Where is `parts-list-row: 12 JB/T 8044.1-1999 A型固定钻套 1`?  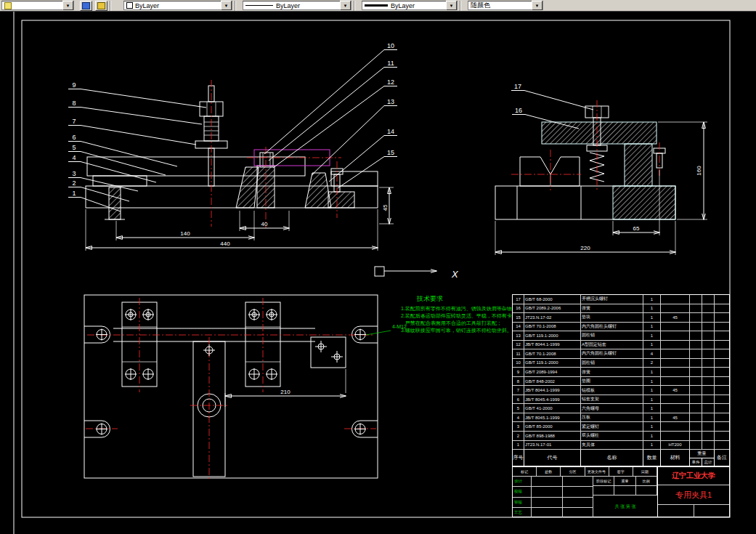 parts-list-row: 12 JB/T 8044.1-1999 A型固定钻套 1 is located at coordinates (621, 346).